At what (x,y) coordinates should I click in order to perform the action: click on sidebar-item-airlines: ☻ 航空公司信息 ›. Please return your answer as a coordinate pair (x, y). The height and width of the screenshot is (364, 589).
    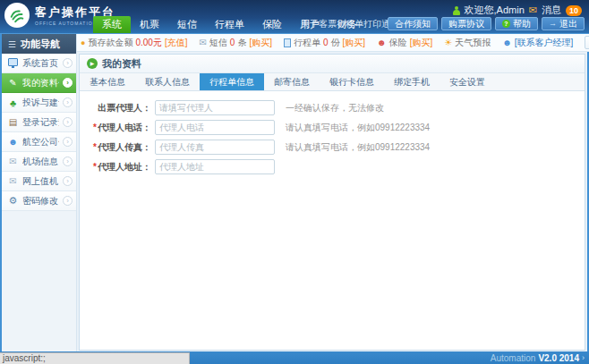
    Looking at the image, I should click on (39, 142).